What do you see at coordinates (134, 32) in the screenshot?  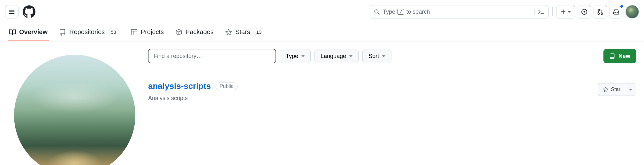 I see `project-icon` at bounding box center [134, 32].